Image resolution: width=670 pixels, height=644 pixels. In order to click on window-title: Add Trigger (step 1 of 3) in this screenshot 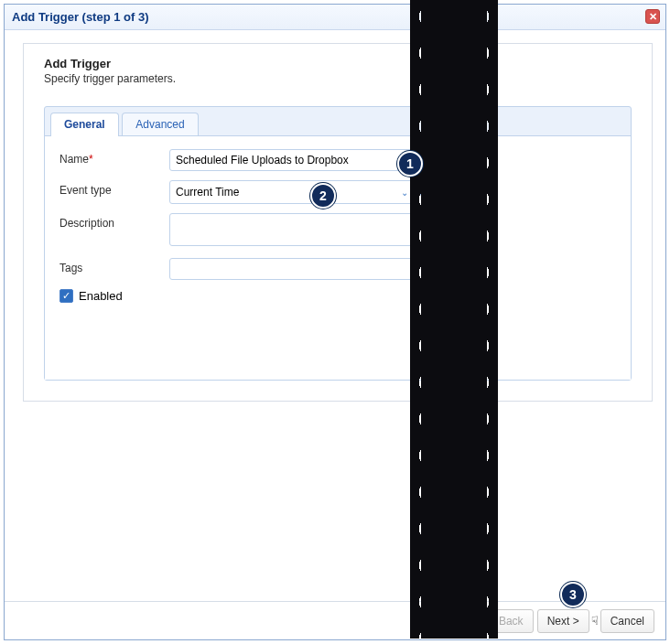, I will do `click(81, 16)`.